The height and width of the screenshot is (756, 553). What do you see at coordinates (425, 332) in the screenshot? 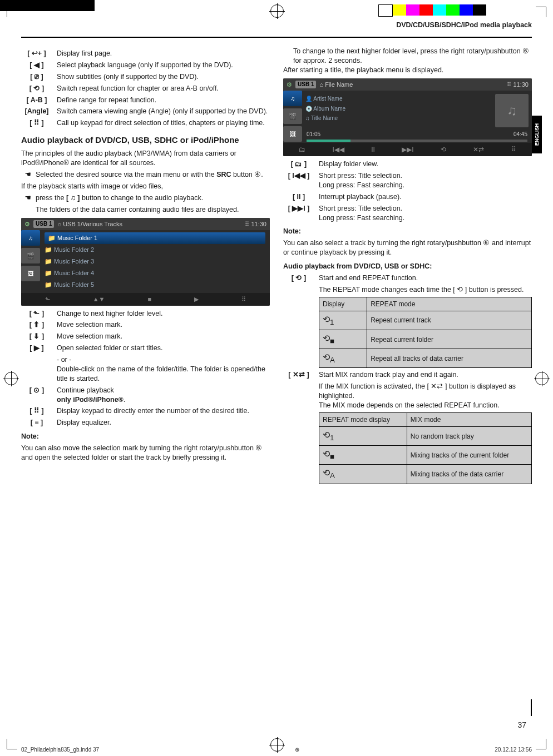
I see `repeat-mode-table: DisplayREPEAT mode ⟲1Repeat current trac…` at bounding box center [425, 332].